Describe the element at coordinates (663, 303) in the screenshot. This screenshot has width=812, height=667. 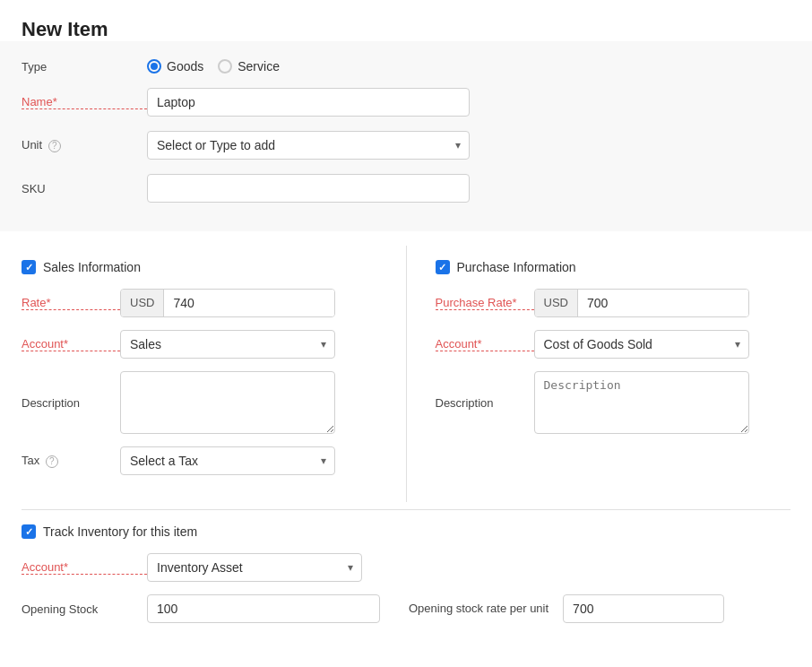
I see `purchase-rate-input` at that location.